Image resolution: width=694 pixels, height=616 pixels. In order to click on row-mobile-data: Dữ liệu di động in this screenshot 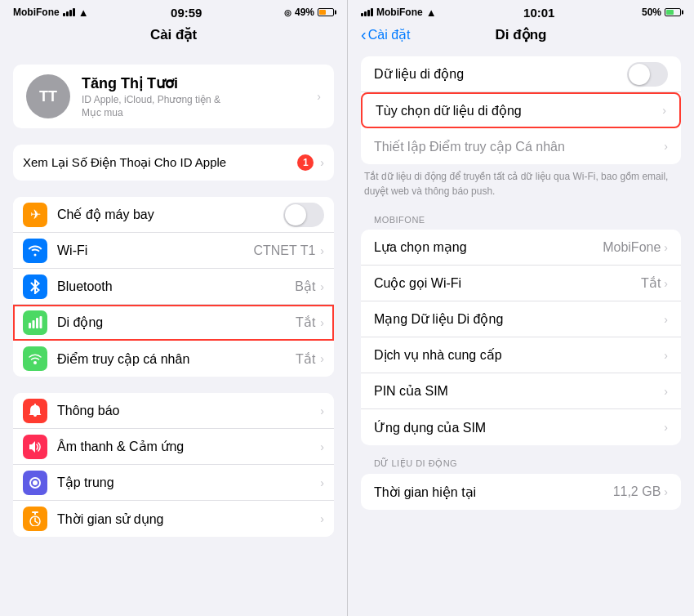, I will do `click(521, 74)`.